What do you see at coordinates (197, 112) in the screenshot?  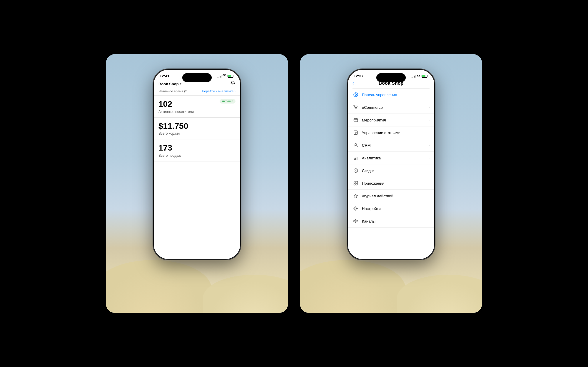 I see `metric-label-visitors: Активные посетители` at bounding box center [197, 112].